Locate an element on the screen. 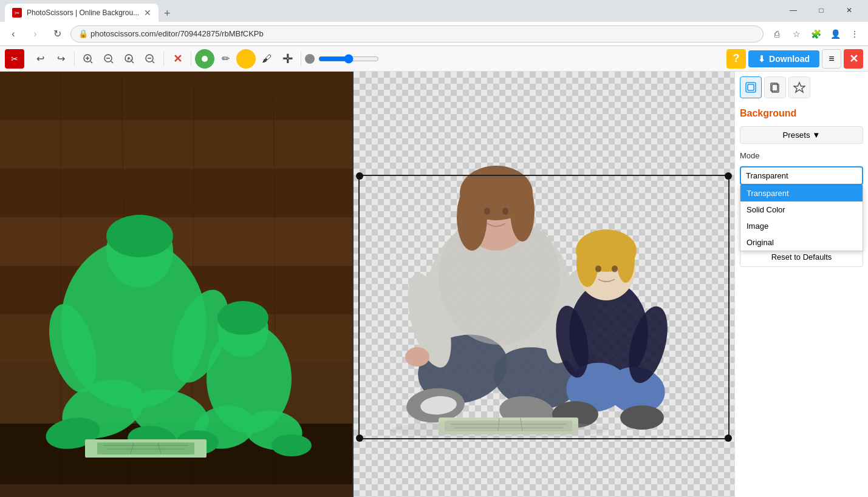  erase-tool-btn: ✏ is located at coordinates (225, 59).